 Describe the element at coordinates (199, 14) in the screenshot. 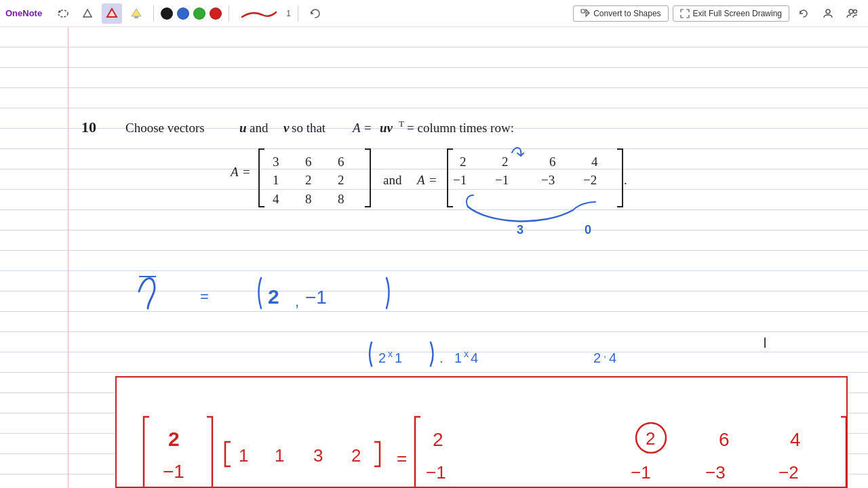

I see `color-green` at that location.